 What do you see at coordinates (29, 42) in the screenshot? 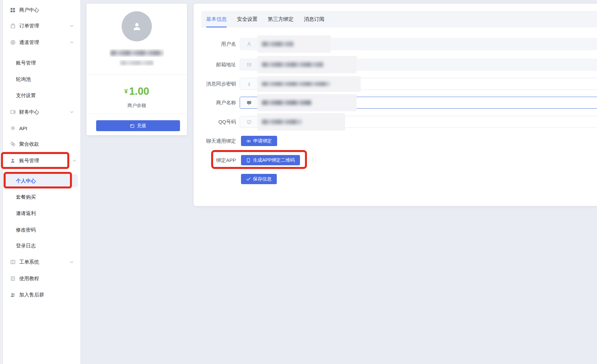
I see `sidebar-item-label: 通道管理` at bounding box center [29, 42].